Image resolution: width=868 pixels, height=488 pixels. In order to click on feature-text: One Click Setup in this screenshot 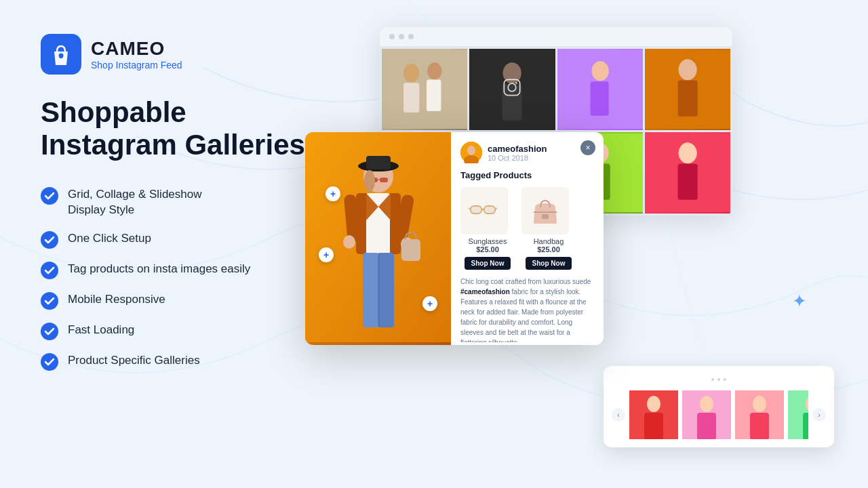, I will do `click(110, 239)`.